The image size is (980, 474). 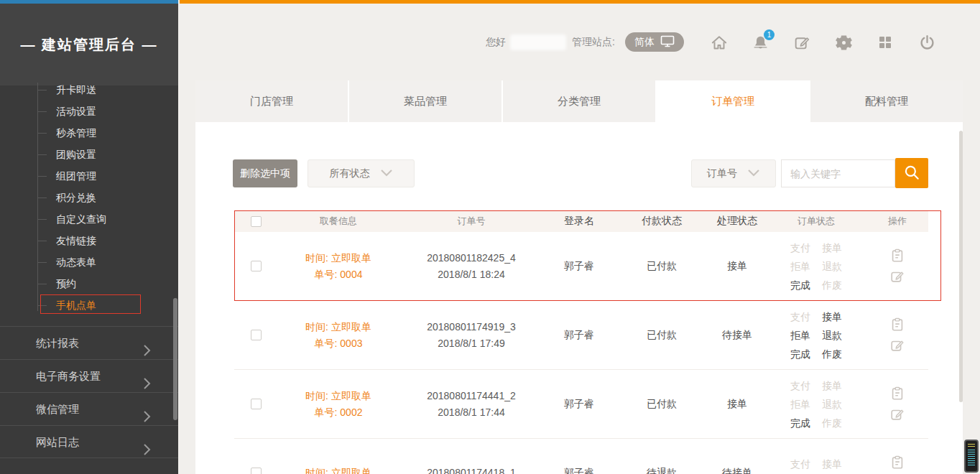 I want to click on pay-status: 待退款, so click(x=662, y=470).